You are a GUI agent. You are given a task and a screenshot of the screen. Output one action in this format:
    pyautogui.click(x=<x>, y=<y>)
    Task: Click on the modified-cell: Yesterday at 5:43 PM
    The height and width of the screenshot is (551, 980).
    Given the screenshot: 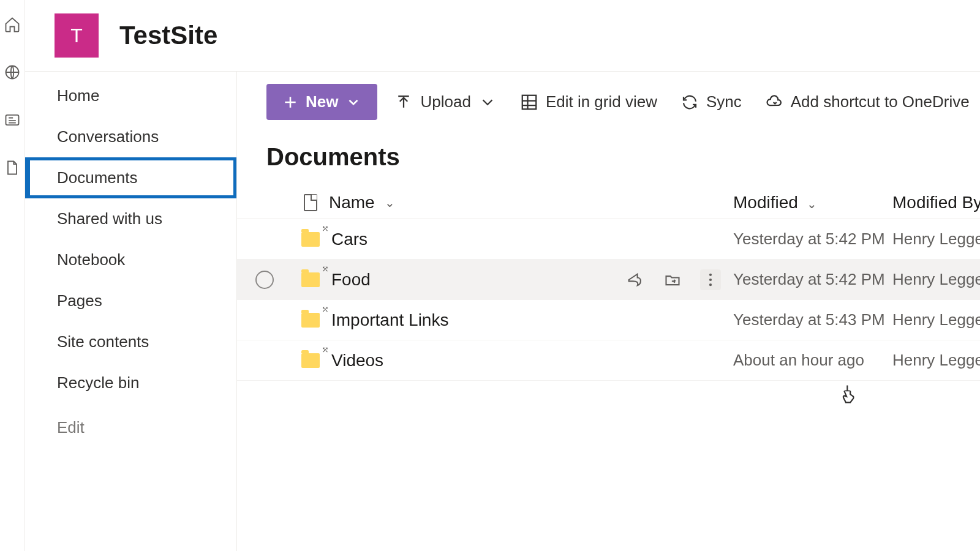 What is the action you would take?
    pyautogui.click(x=813, y=320)
    